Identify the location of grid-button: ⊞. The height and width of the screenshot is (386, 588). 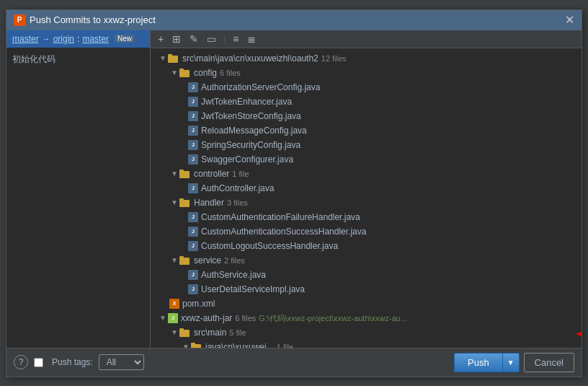
(177, 39).